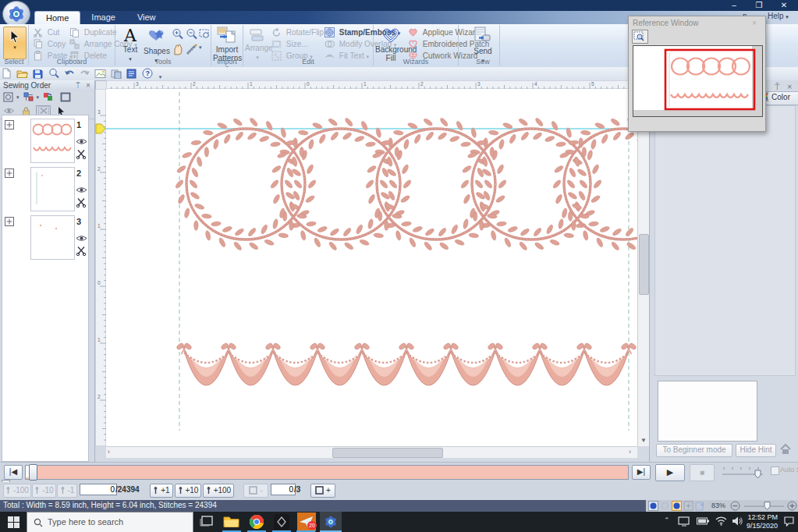 This screenshot has width=798, height=532. What do you see at coordinates (53, 73) in the screenshot?
I see `zoom-tool-button` at bounding box center [53, 73].